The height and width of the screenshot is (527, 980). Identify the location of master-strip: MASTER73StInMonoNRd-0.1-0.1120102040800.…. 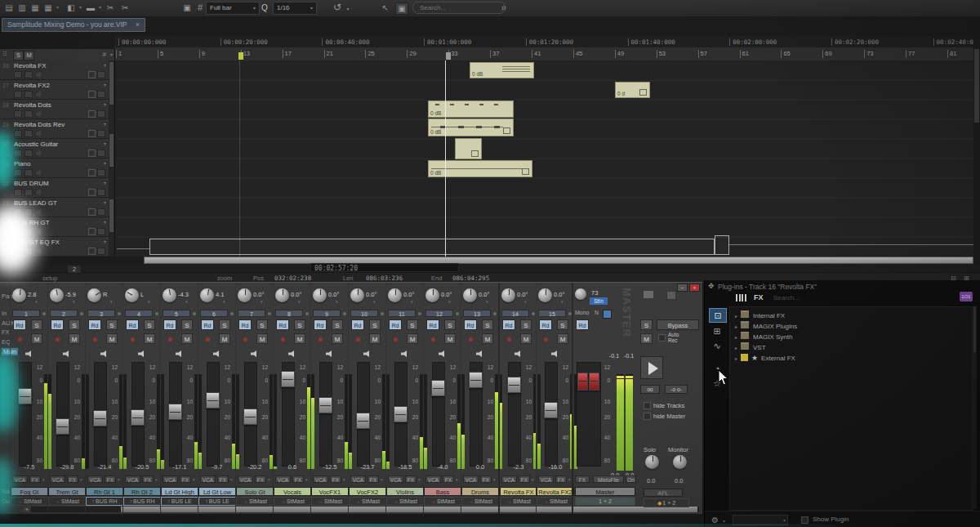
(604, 399).